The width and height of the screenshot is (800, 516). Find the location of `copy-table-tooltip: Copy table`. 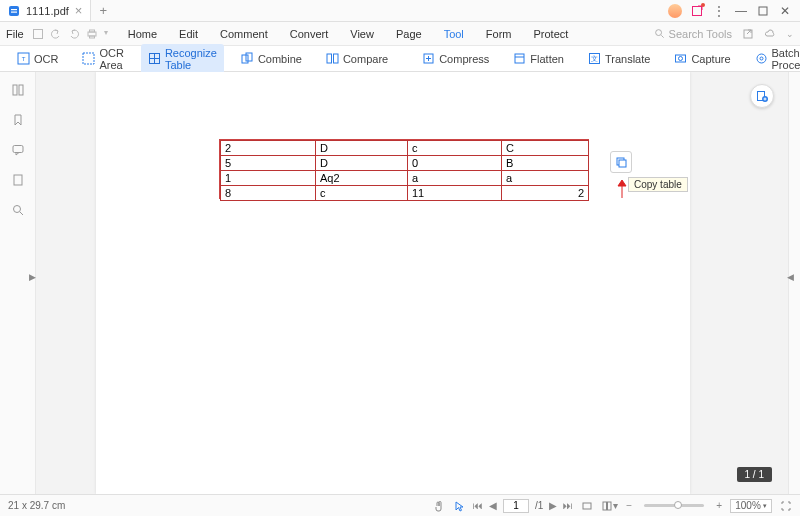

copy-table-tooltip: Copy table is located at coordinates (658, 184).